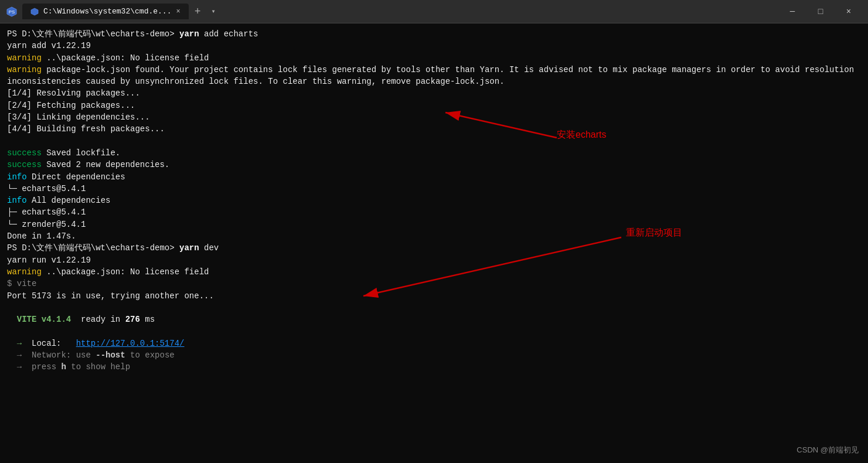 This screenshot has height=463, width=868. What do you see at coordinates (828, 450) in the screenshot?
I see `watermark: CSDN @前端初见` at bounding box center [828, 450].